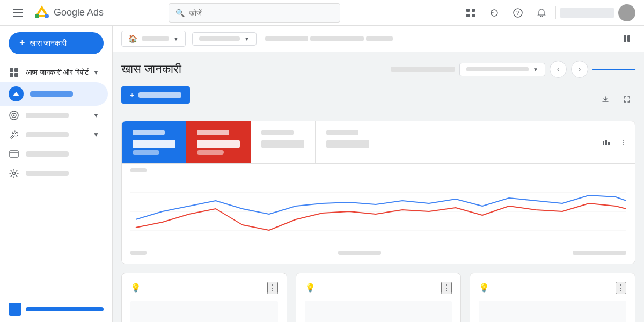  What do you see at coordinates (553, 311) in the screenshot?
I see `insight-card-3-body` at bounding box center [553, 311].